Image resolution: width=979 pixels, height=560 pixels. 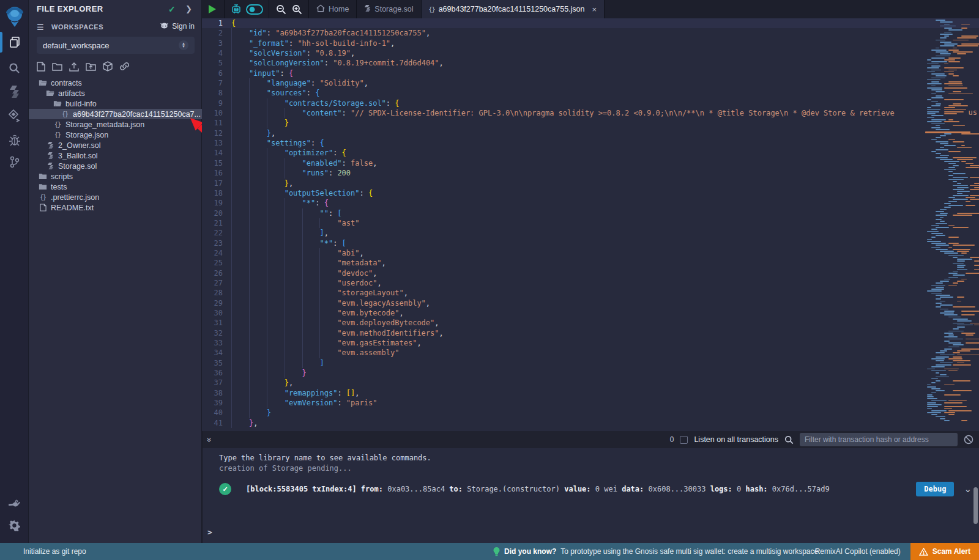 I want to click on code-line: 3"_format": "hh-sol-build-info-1",, so click(x=590, y=43).